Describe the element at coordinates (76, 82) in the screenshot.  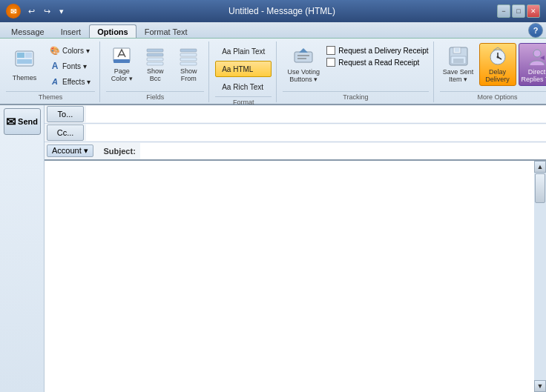
I see `effects-label: Effects ▾` at that location.